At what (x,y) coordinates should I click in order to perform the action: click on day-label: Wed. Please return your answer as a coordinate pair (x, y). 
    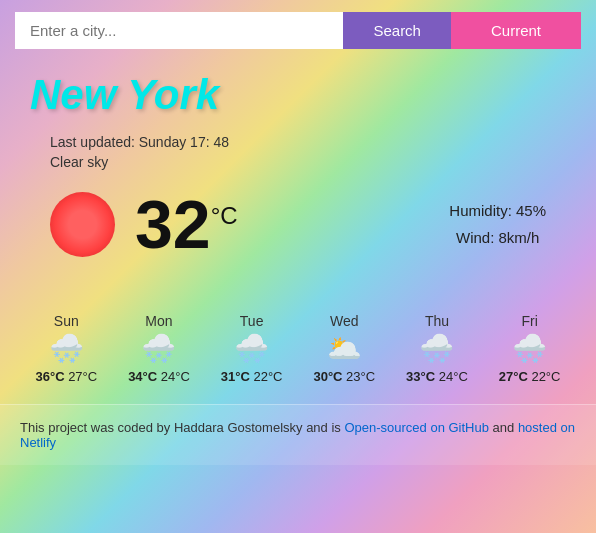
    Looking at the image, I should click on (344, 321).